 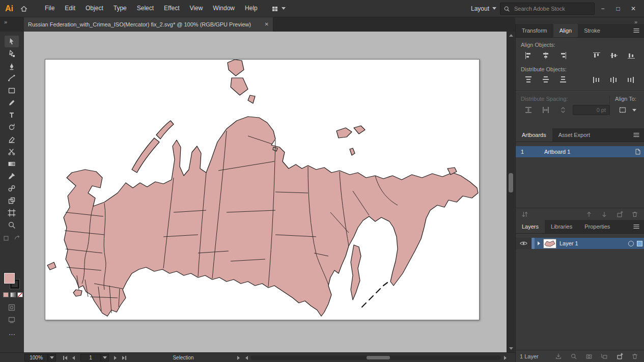 I want to click on curvature-tool, so click(x=12, y=78).